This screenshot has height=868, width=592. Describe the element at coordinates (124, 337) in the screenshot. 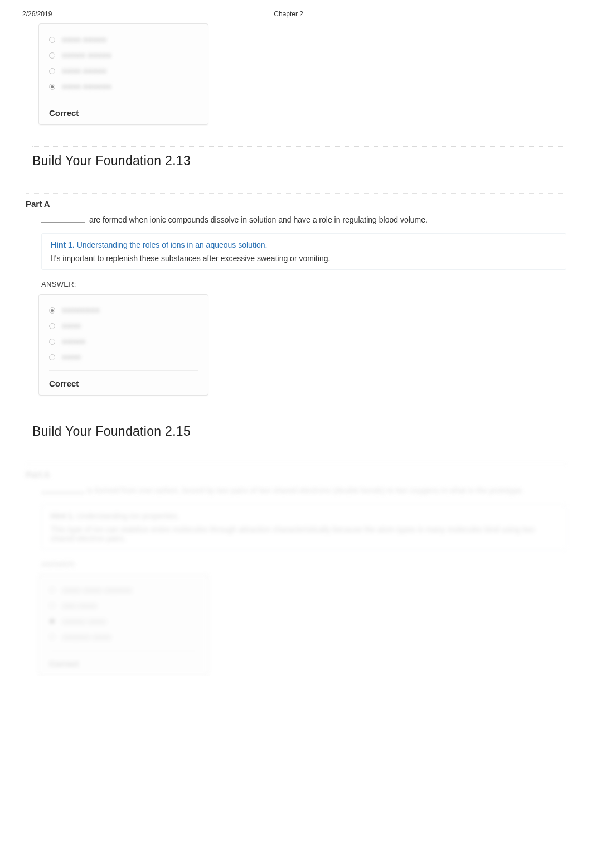

I see `option-list: ■■■■■■■■ ■■■■ ■■■■■ ■■■■` at that location.